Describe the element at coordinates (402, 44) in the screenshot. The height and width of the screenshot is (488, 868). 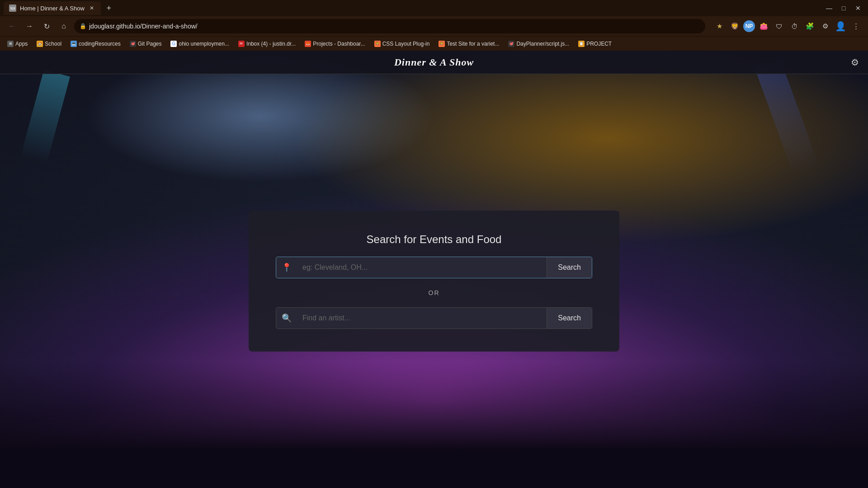
I see `bookmark-moz: 🦁 CSS Layout Plug-in` at that location.